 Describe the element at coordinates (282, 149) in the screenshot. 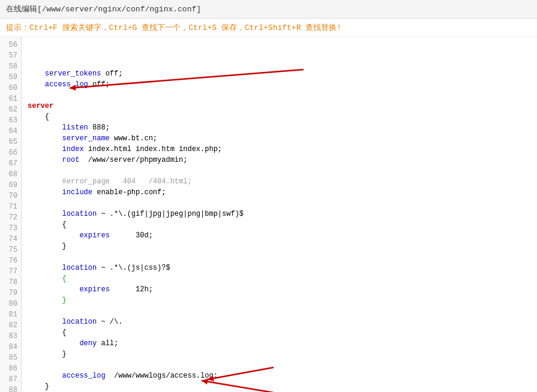

I see `code-line: index index.html index.htm index.php;` at that location.